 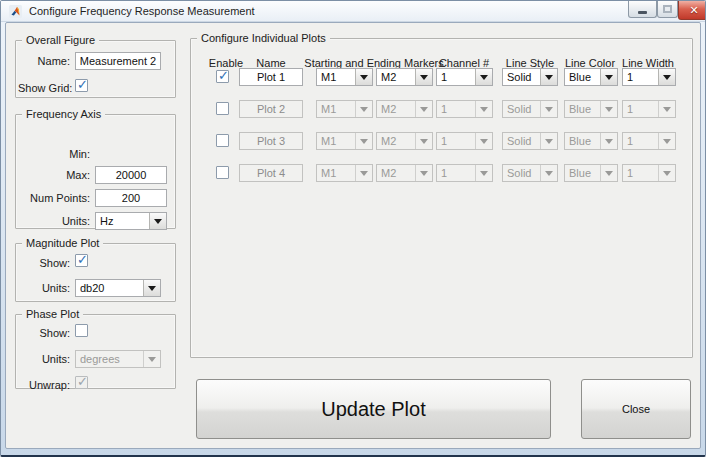 What do you see at coordinates (96, 69) in the screenshot?
I see `overall-figure-group: Overall Figure Name: Show Grid:` at bounding box center [96, 69].